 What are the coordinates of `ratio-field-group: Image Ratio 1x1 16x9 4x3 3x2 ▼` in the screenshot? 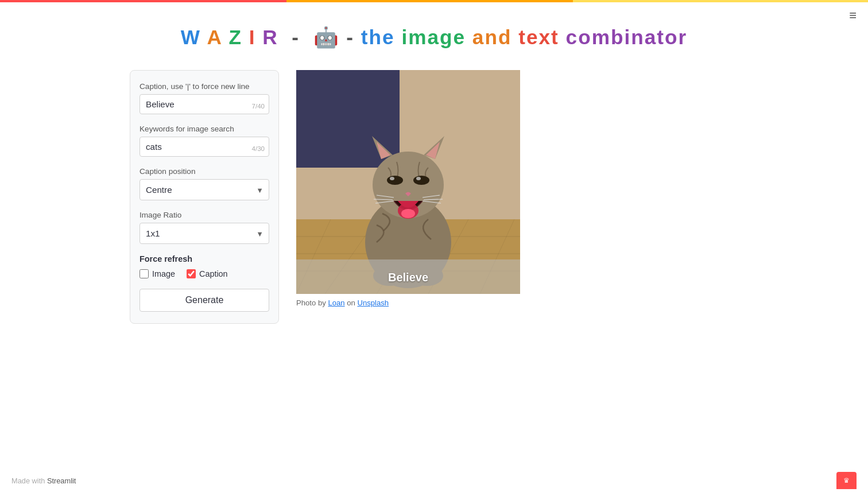 It's located at (204, 227).